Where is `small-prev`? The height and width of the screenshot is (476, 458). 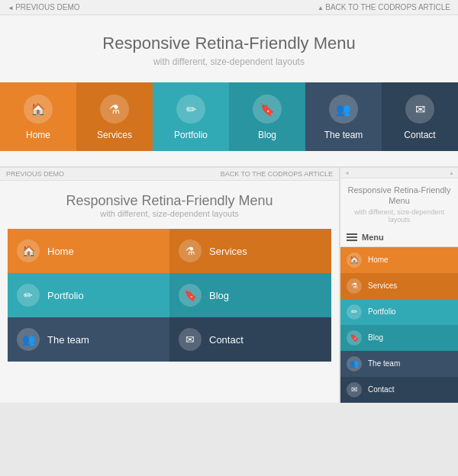 small-prev is located at coordinates (347, 172).